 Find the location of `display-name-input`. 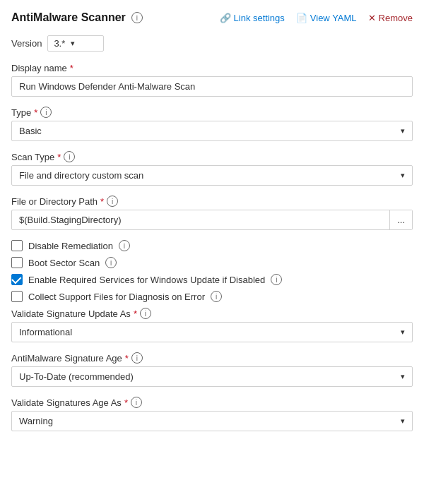

display-name-input is located at coordinates (212, 86).